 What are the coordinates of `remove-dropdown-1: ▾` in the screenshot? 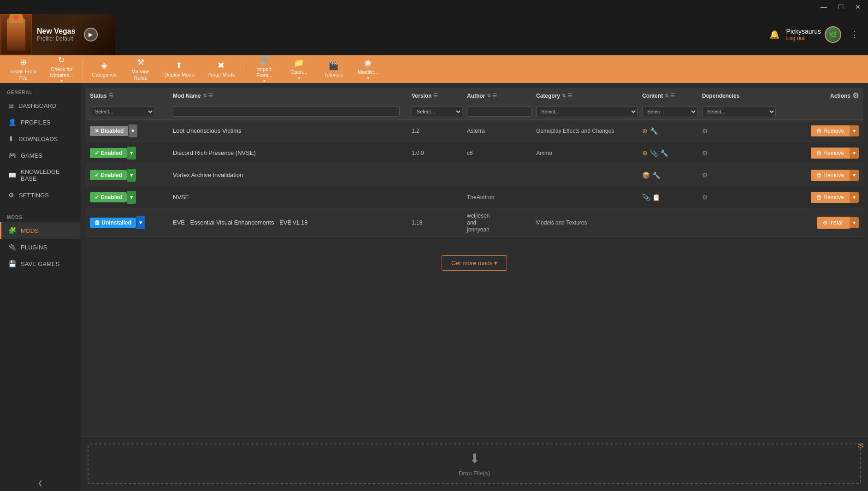 It's located at (854, 131).